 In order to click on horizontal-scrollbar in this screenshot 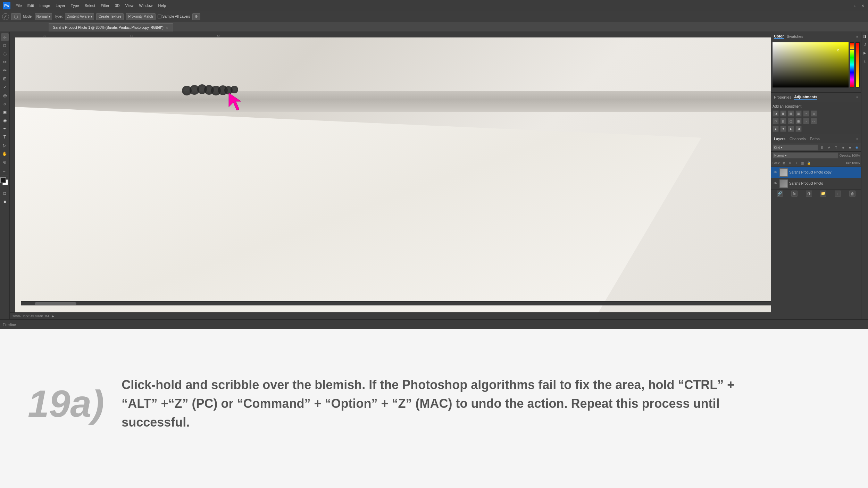, I will do `click(396, 303)`.